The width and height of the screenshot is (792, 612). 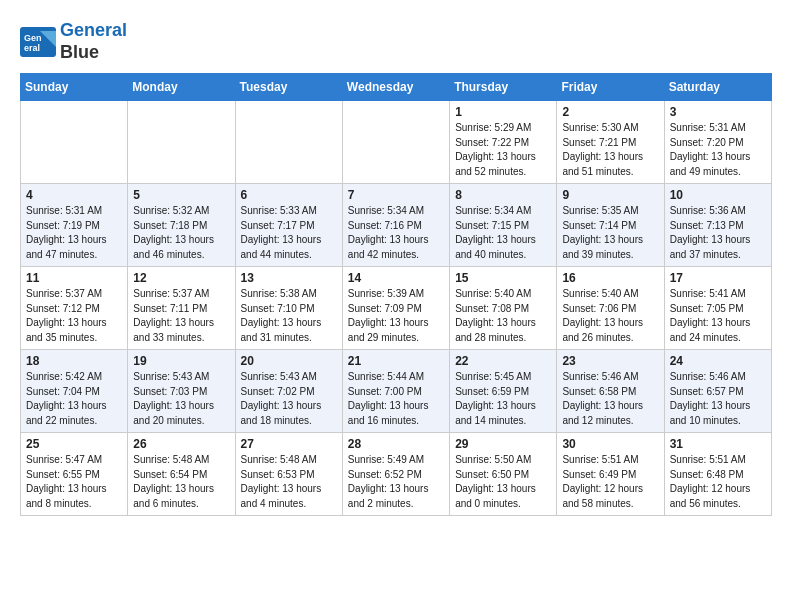 I want to click on day-number: 4, so click(x=74, y=195).